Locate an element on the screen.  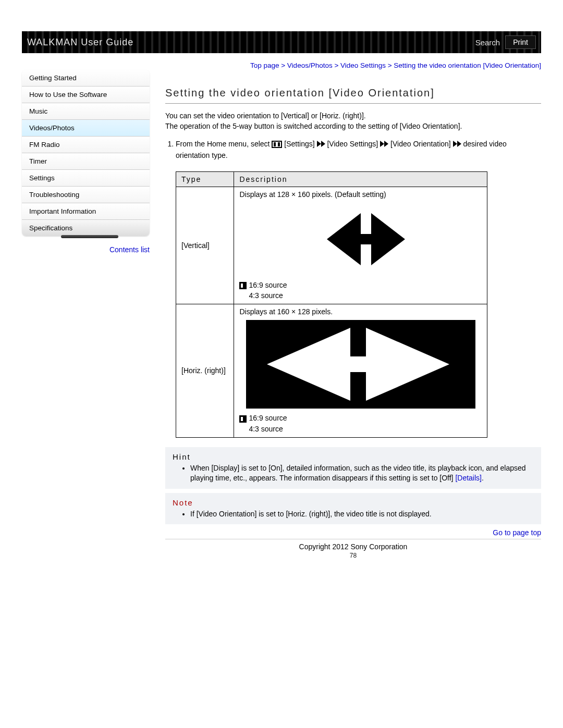
breadcrumb: Top page > Videos/Photos > Video Setting… is located at coordinates (353, 67).